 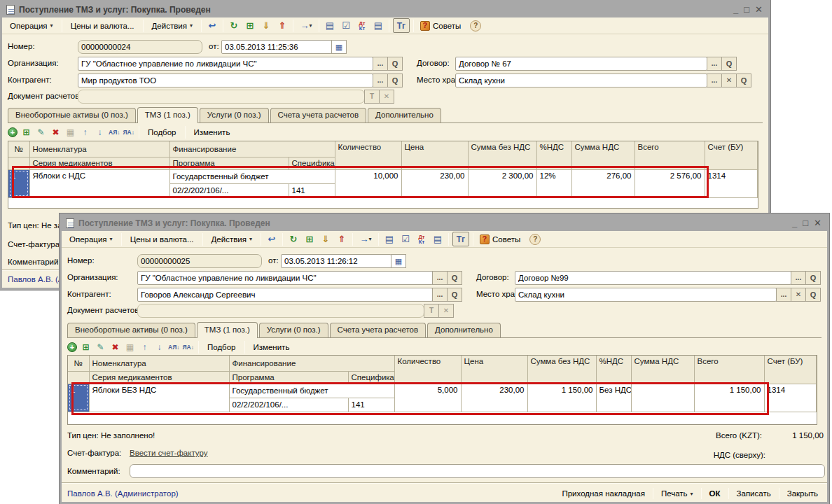 What do you see at coordinates (123, 493) in the screenshot?
I see `user-status-link: Павлов А.В. (Администратор)` at bounding box center [123, 493].